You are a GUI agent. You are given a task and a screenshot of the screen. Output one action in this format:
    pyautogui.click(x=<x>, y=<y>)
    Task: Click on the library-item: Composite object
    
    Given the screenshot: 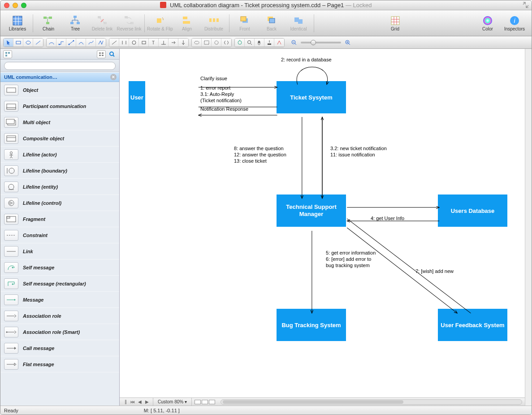 What is the action you would take?
    pyautogui.click(x=60, y=138)
    